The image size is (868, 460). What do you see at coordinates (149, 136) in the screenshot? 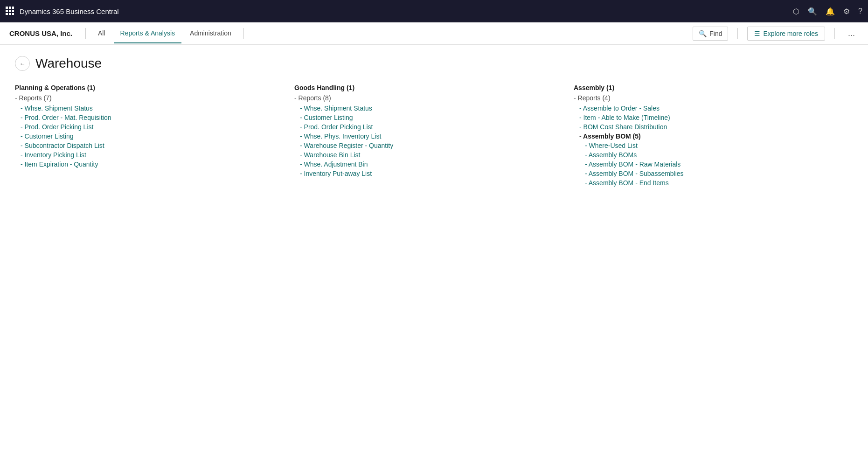
I see `planning-item-3: - Customer Listing` at bounding box center [149, 136].